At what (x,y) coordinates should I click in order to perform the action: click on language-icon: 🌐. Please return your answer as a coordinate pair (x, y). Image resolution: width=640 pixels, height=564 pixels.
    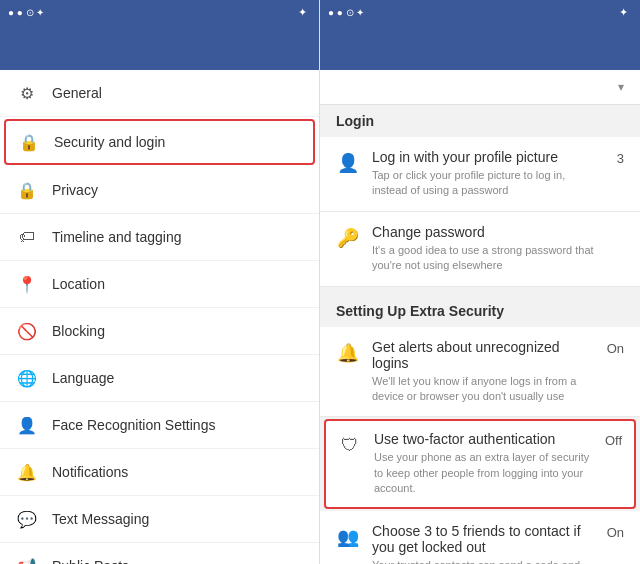
    Looking at the image, I should click on (27, 378).